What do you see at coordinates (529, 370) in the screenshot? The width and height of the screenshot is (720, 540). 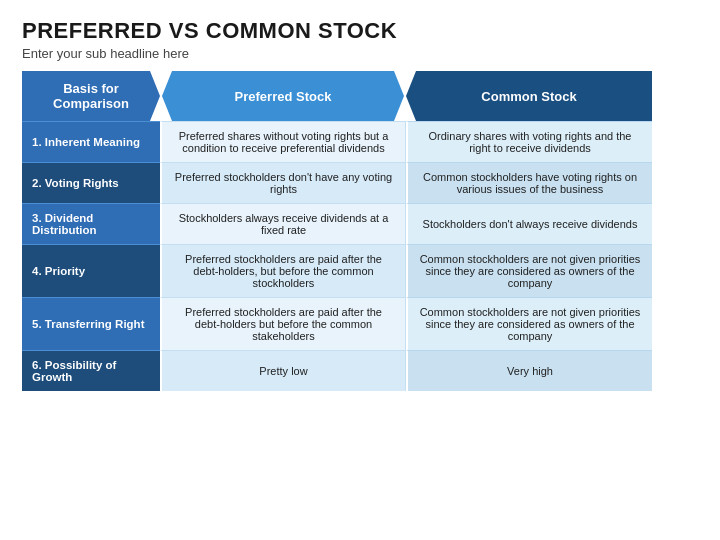 I see `cell-common-6: Very high` at bounding box center [529, 370].